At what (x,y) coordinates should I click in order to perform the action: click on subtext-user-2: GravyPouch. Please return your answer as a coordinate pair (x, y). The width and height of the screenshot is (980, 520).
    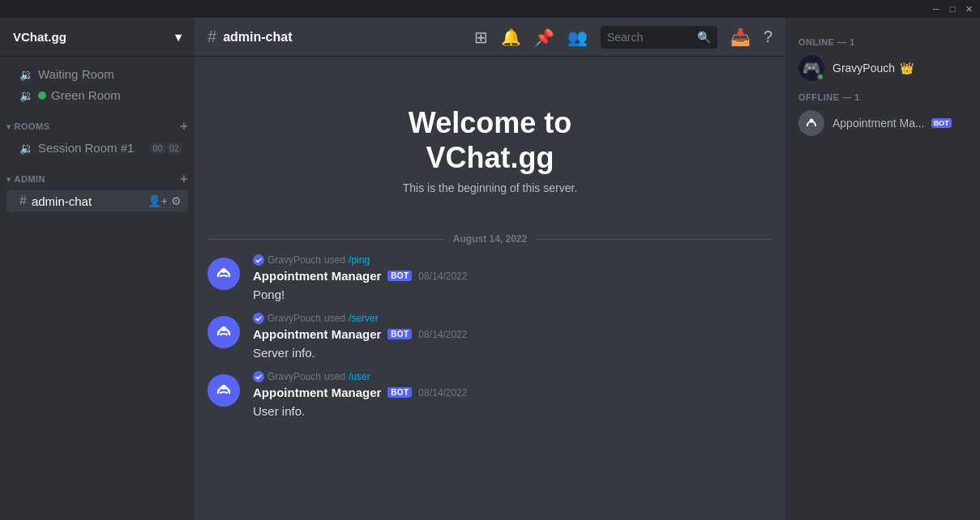
    Looking at the image, I should click on (294, 318).